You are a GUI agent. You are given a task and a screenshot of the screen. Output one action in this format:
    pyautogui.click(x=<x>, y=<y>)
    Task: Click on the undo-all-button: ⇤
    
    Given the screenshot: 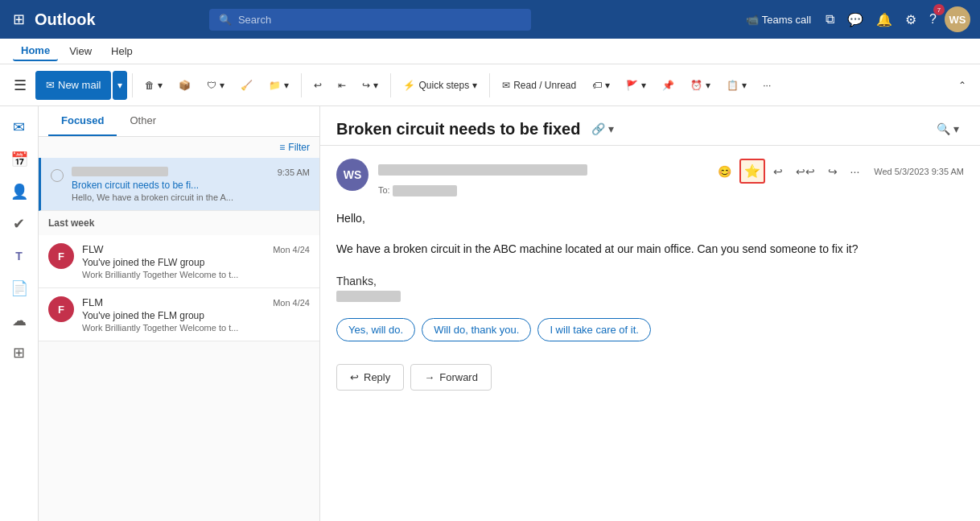 What is the action you would take?
    pyautogui.click(x=342, y=85)
    